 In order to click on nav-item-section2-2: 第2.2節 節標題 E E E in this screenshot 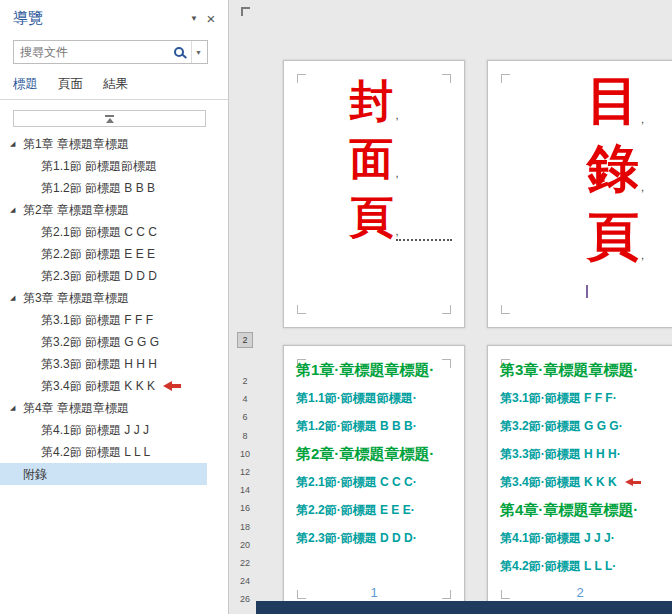, I will do `click(104, 254)`.